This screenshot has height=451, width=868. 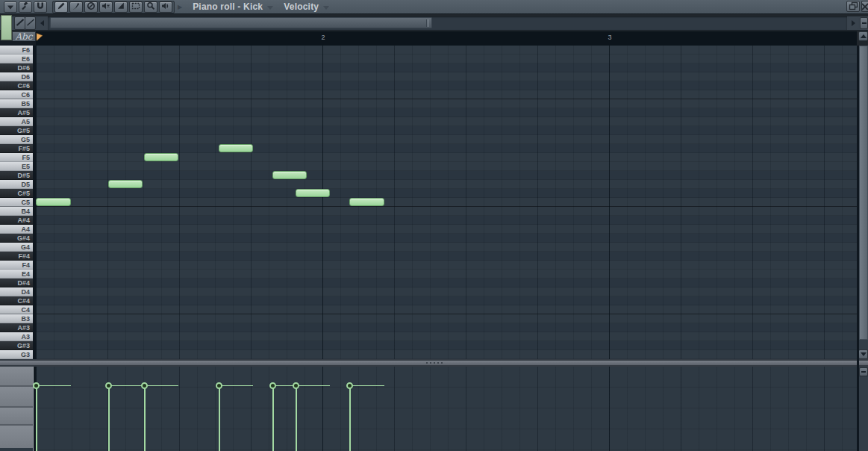 I want to click on piano-key-A3: A3, so click(x=16, y=337).